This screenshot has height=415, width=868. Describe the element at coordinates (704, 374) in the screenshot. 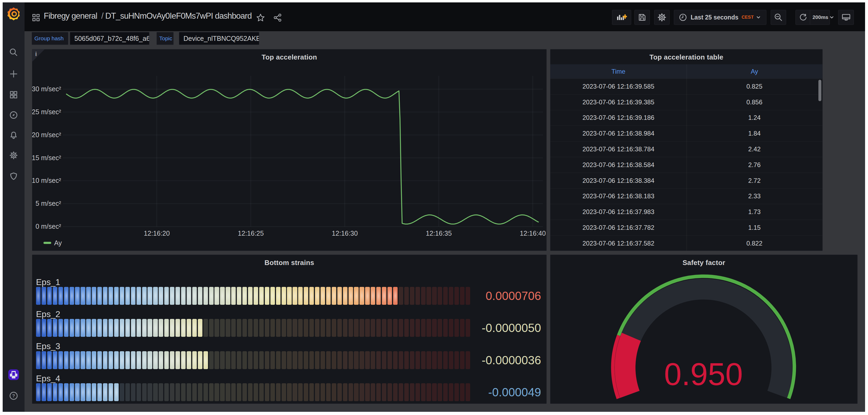

I see `svg-text: 0.950` at that location.